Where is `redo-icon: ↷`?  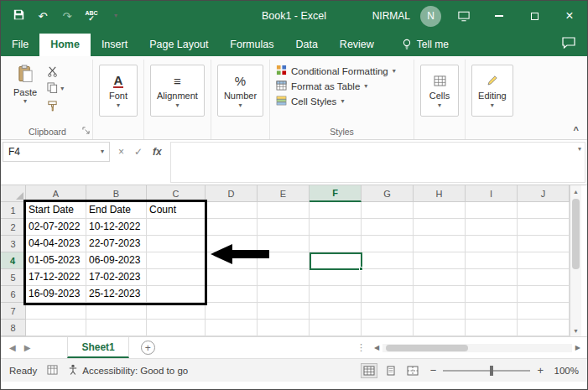
redo-icon: ↷ is located at coordinates (67, 17).